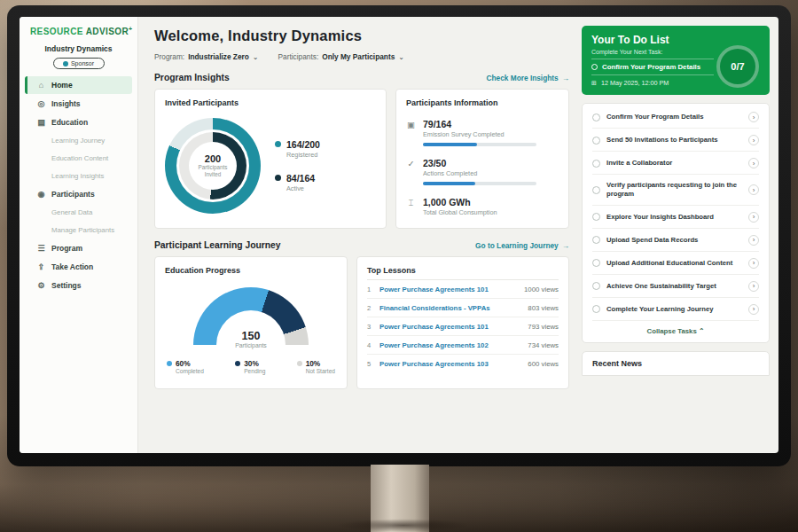  Describe the element at coordinates (482, 159) in the screenshot. I see `participants-information-card: Participants Information ▣ 79/164 Emissi…` at that location.